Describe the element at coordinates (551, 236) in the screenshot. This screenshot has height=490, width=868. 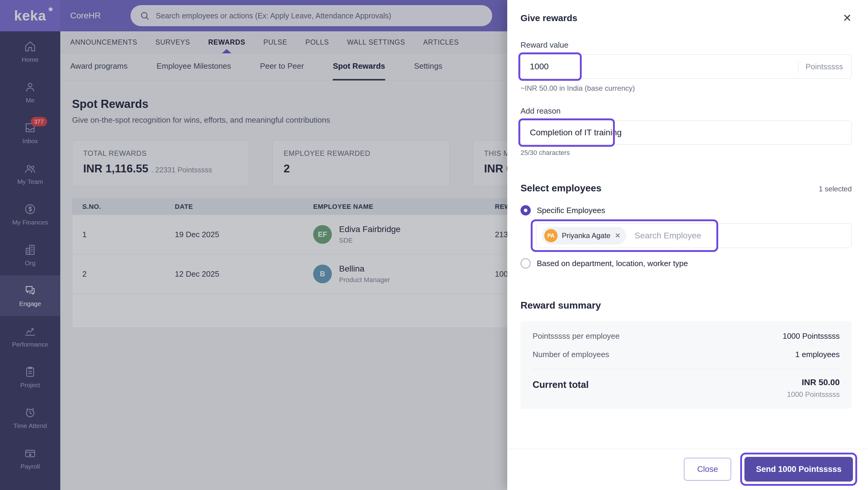
I see `chip-avatar: PA` at that location.